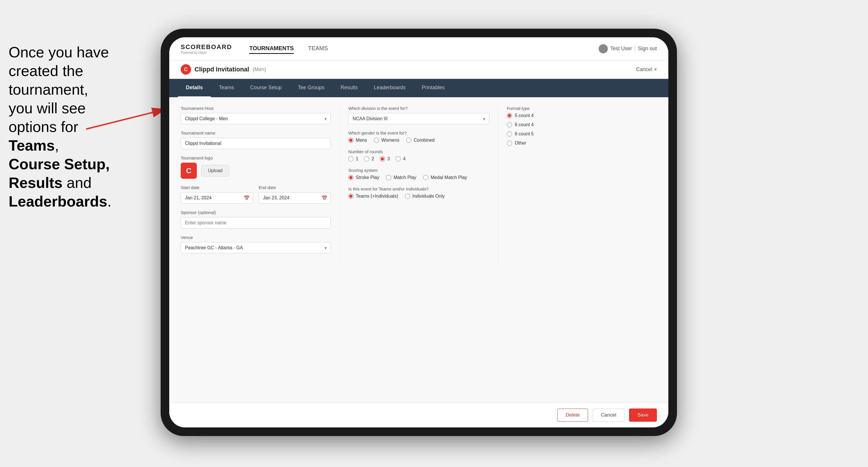 This screenshot has width=868, height=467. Describe the element at coordinates (217, 194) in the screenshot. I see `start-date-group: Start date 📅` at that location.